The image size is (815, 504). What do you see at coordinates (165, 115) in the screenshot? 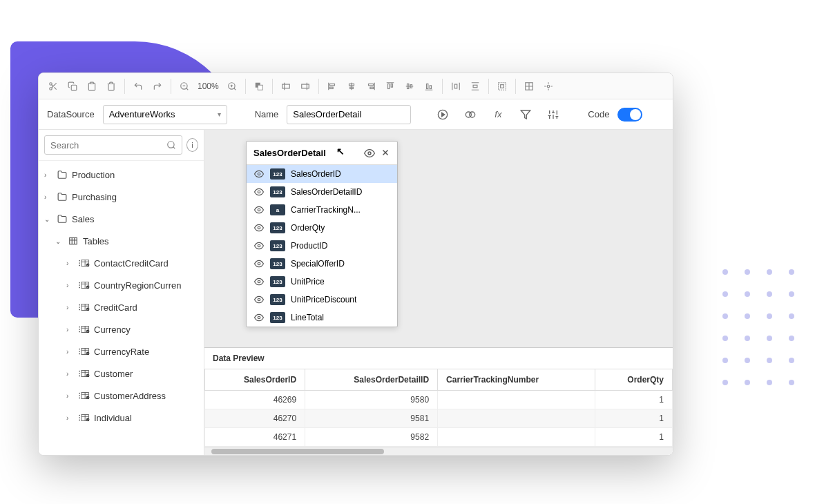
I see `datasource-select: AdventureWorks ▾` at bounding box center [165, 115].